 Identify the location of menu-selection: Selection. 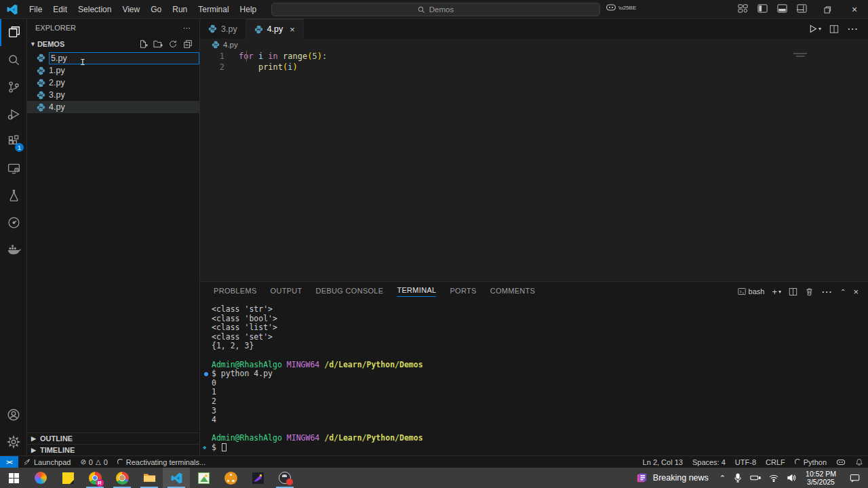
(95, 9).